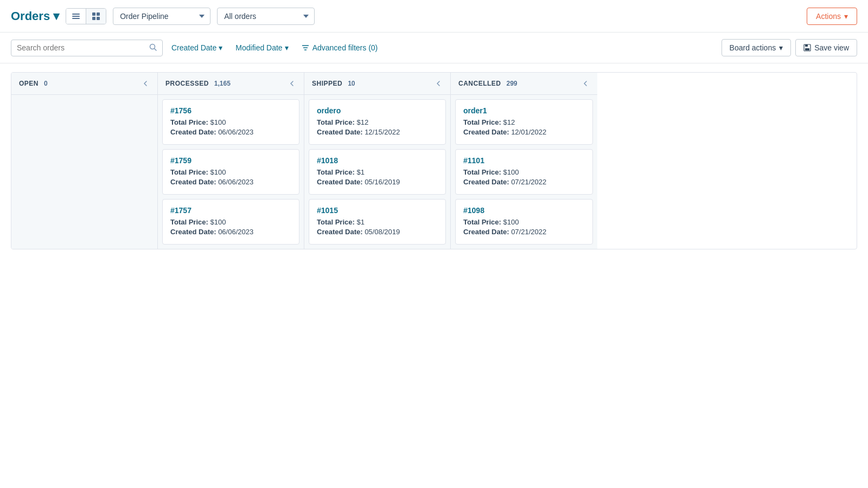 The height and width of the screenshot is (488, 868). I want to click on search-icon, so click(153, 48).